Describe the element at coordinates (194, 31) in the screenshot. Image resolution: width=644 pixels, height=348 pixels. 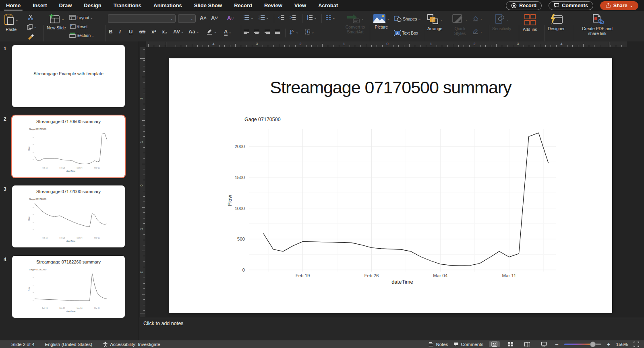
I see `change-case-button: Aa⌄` at that location.